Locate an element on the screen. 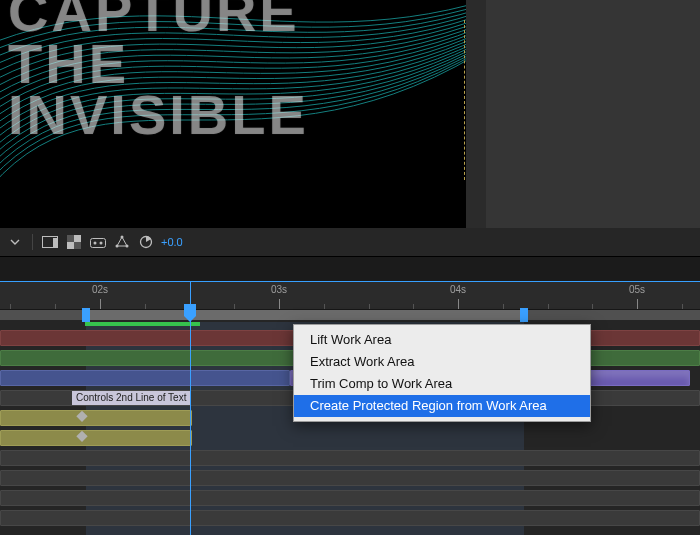 The image size is (700, 535). work-area-start-handle is located at coordinates (86, 315).